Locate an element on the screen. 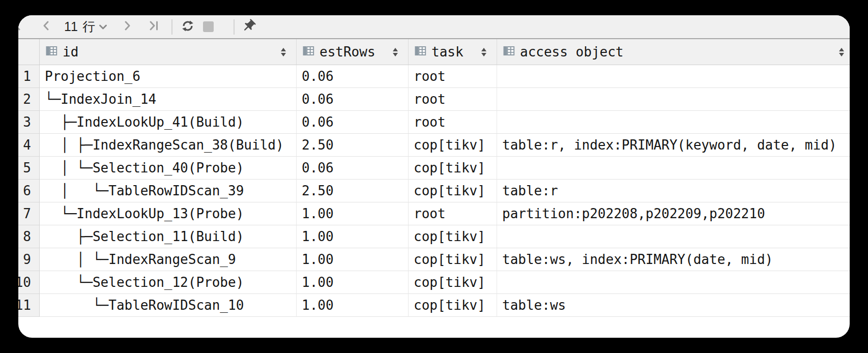 Image resolution: width=868 pixels, height=353 pixels. column-header-id: id is located at coordinates (168, 52).